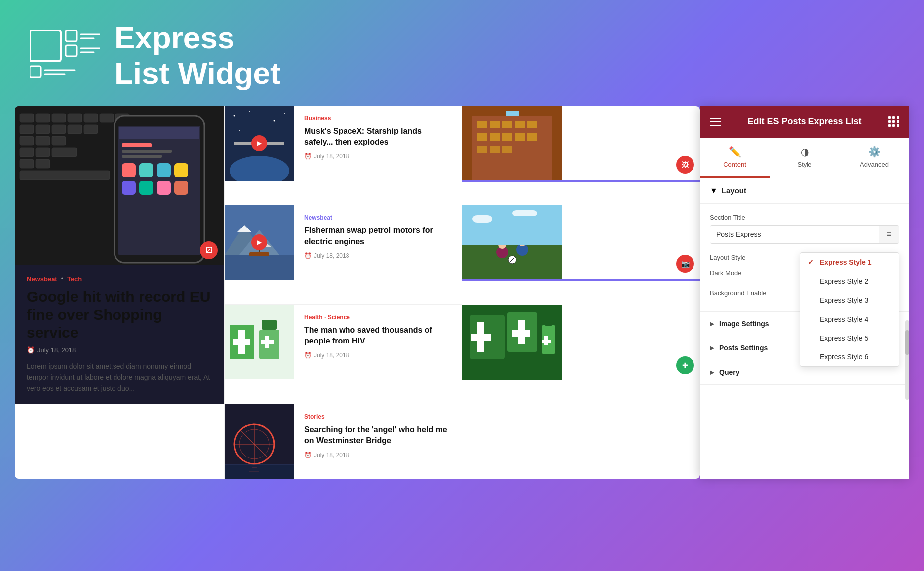 The height and width of the screenshot is (571, 924). Describe the element at coordinates (378, 155) in the screenshot. I see `article-body-1: Business Musk's SpaceX: Starship lands s…` at that location.